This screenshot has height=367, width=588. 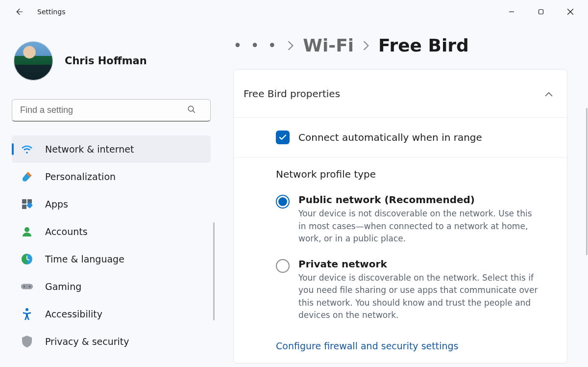 I want to click on radio-button-private, so click(x=283, y=266).